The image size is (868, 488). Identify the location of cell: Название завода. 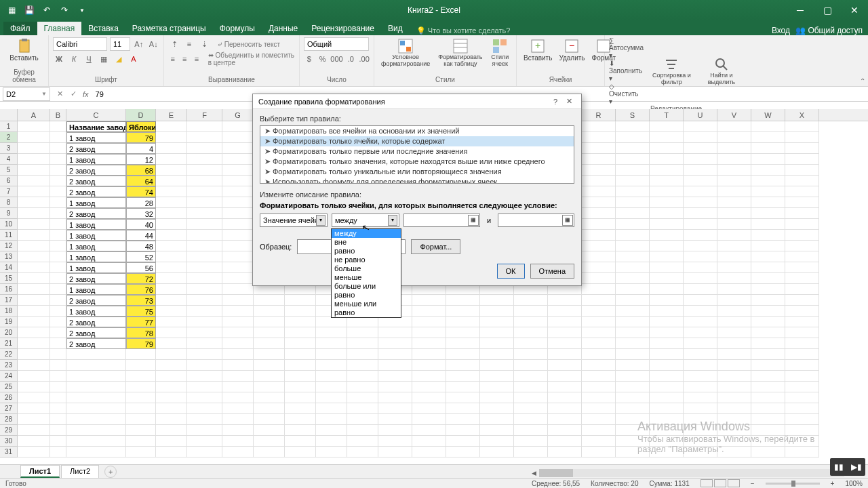
(96, 127).